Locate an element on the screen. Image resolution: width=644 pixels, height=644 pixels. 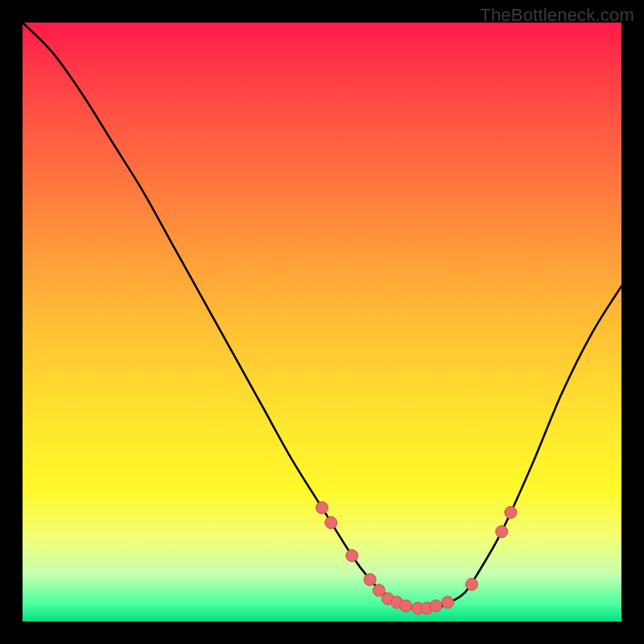
watermark-text: TheBottleneck.com is located at coordinates (557, 15).